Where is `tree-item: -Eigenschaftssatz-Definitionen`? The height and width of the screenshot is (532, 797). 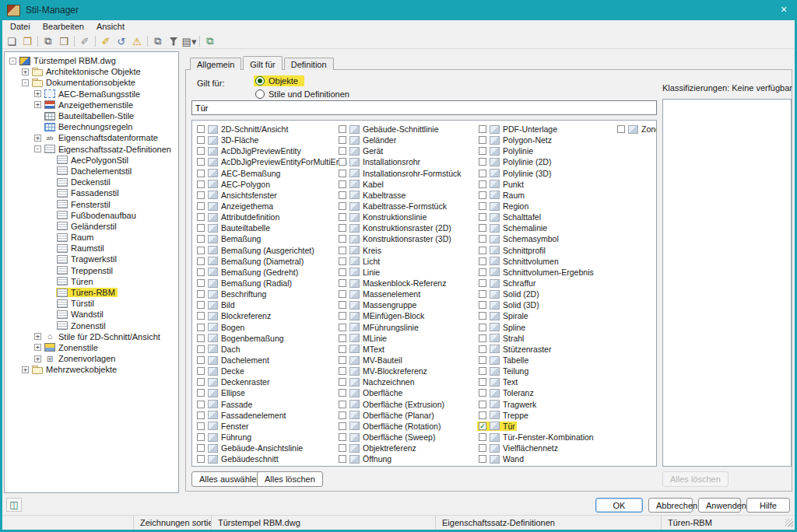
tree-item: -Eigenschaftssatz-Definitionen is located at coordinates (92, 149).